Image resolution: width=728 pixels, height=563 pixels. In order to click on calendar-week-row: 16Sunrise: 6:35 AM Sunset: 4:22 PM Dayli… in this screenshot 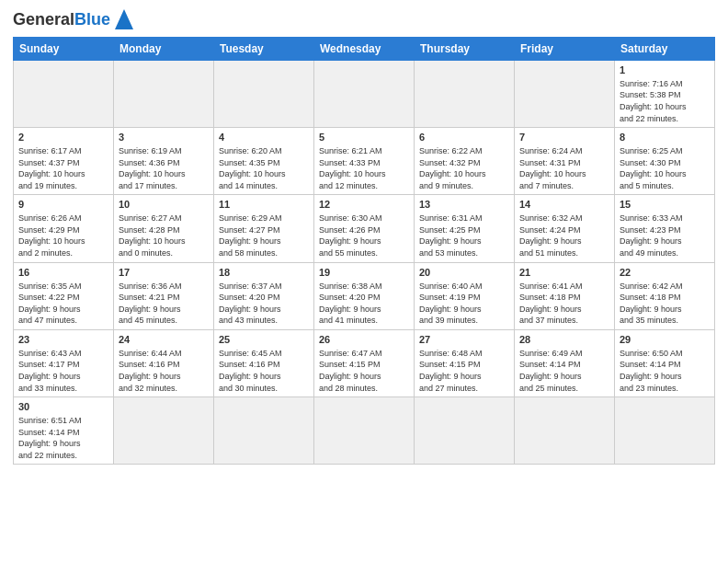, I will do `click(364, 296)`.